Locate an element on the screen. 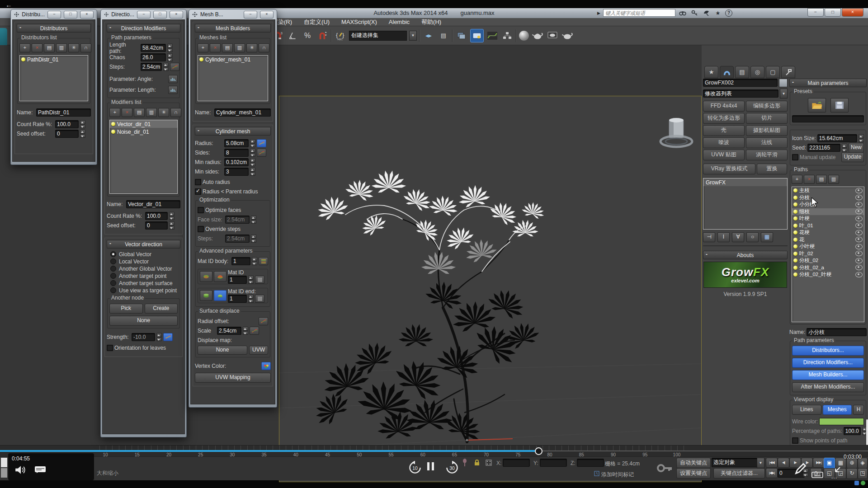 The width and height of the screenshot is (868, 488). dialog-close-button: × is located at coordinates (87, 14).